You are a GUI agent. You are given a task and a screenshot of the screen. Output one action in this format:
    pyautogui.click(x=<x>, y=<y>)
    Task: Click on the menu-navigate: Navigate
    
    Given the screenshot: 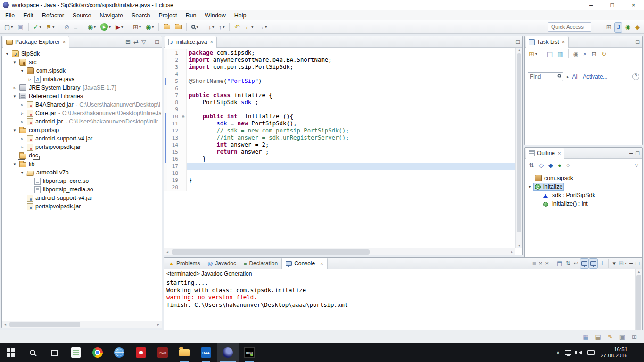 What is the action you would take?
    pyautogui.click(x=111, y=16)
    